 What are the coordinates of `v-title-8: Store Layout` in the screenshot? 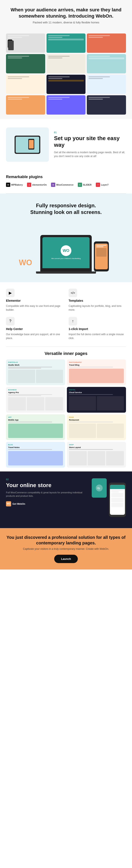 It's located at (96, 447).